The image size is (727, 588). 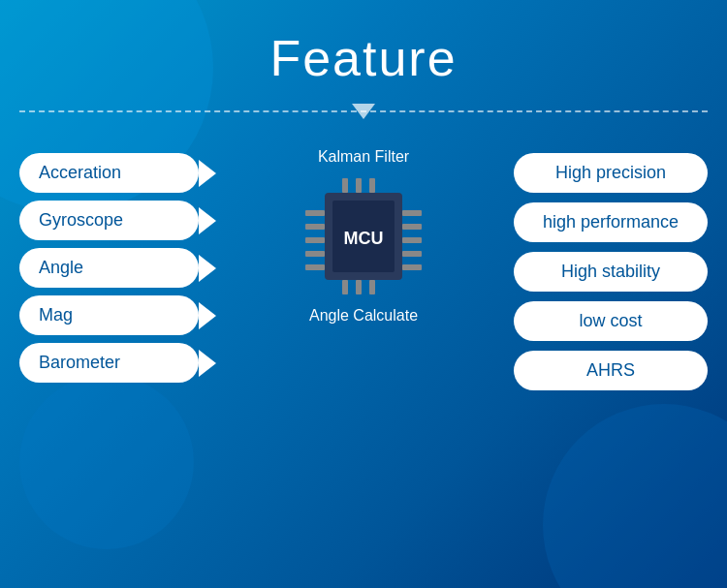 I want to click on divider-arrow, so click(x=364, y=111).